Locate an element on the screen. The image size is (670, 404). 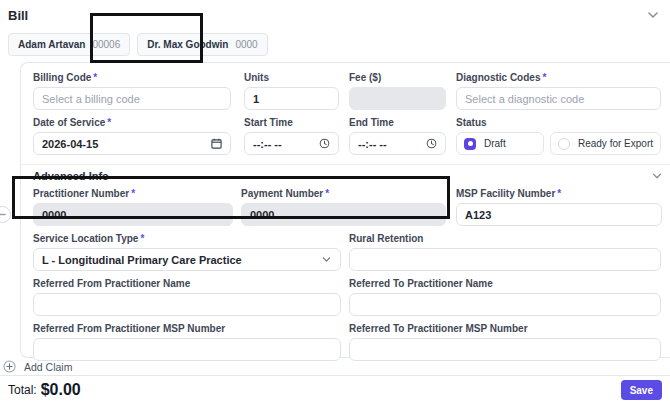
patient-name: Dr. Max Goodwin is located at coordinates (188, 44).